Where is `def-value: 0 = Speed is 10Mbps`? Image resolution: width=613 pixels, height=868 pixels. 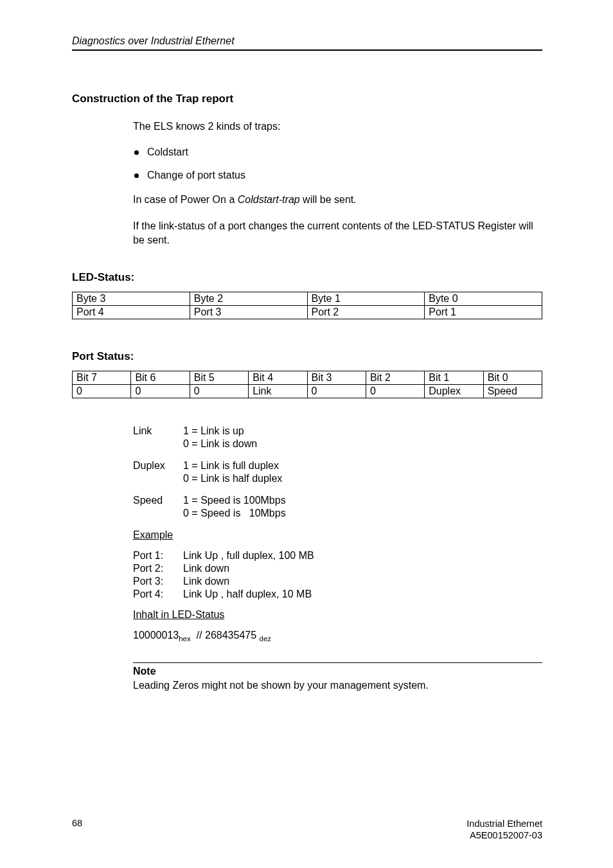 def-value: 0 = Speed is 10Mbps is located at coordinates (362, 513).